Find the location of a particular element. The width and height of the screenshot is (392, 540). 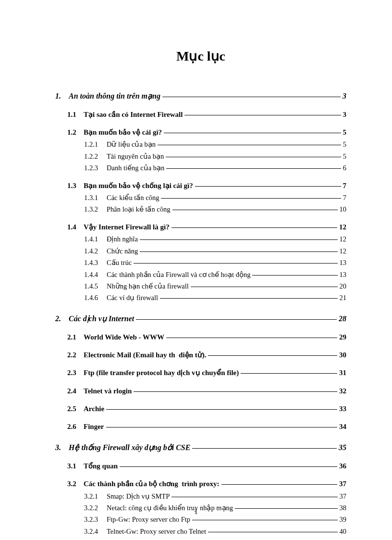

toc-entry-label: Định nghĩa is located at coordinates (122, 239).